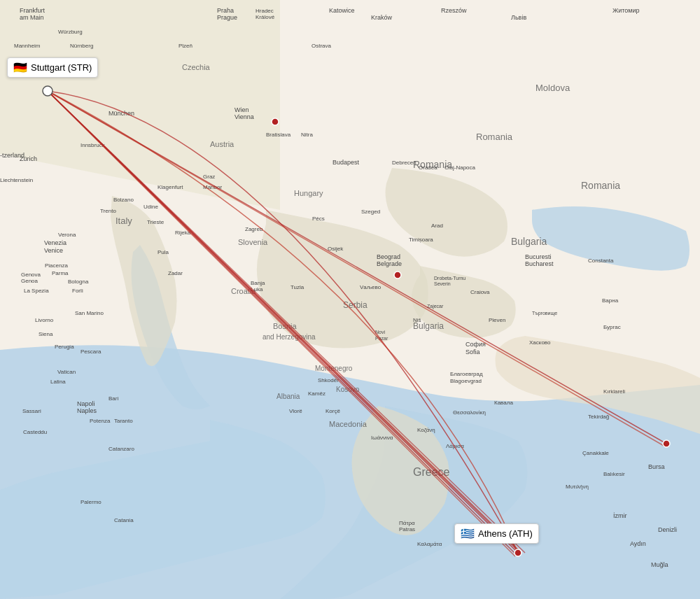  Describe the element at coordinates (209, 176) in the screenshot. I see `svg-text: Graz` at that location.